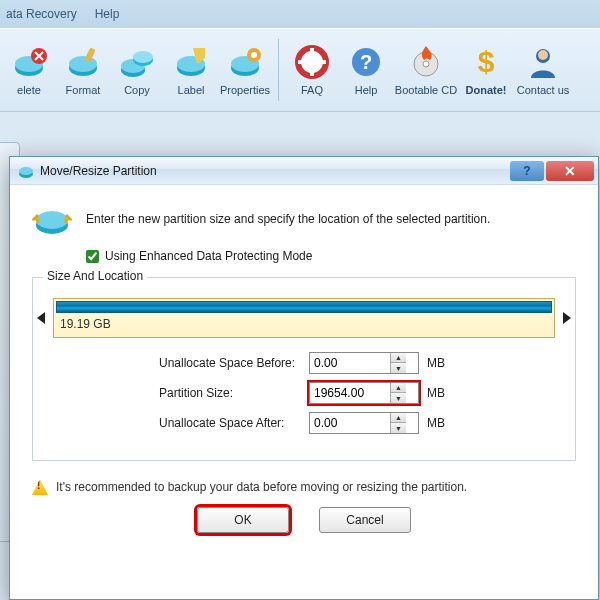 The image size is (600, 600). Describe the element at coordinates (304, 307) in the screenshot. I see `partition-used-region` at that location.